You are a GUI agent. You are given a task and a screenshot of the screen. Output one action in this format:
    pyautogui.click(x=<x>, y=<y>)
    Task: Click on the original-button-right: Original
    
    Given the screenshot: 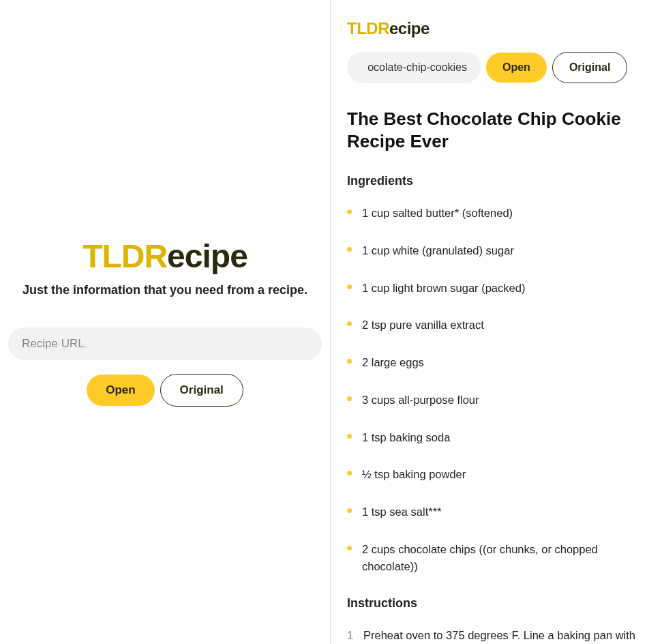 What is the action you would take?
    pyautogui.click(x=590, y=68)
    